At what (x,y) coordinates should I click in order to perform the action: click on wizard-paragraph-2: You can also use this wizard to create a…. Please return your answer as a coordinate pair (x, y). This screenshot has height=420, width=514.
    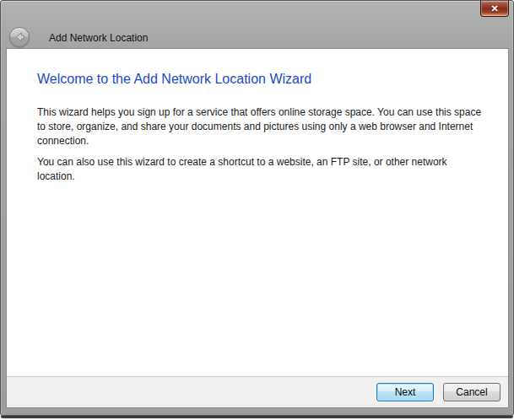
    Looking at the image, I should click on (261, 170).